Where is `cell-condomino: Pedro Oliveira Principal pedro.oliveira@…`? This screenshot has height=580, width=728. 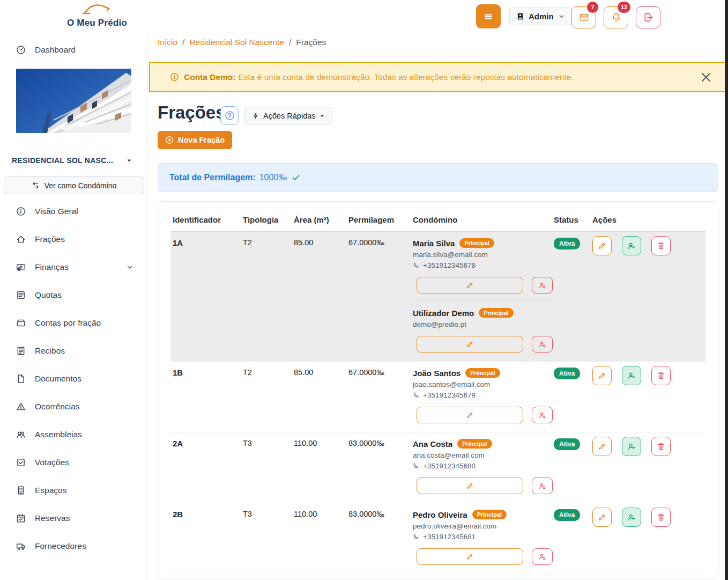 cell-condomino: Pedro Oliveira Principal pedro.oliveira@… is located at coordinates (484, 539).